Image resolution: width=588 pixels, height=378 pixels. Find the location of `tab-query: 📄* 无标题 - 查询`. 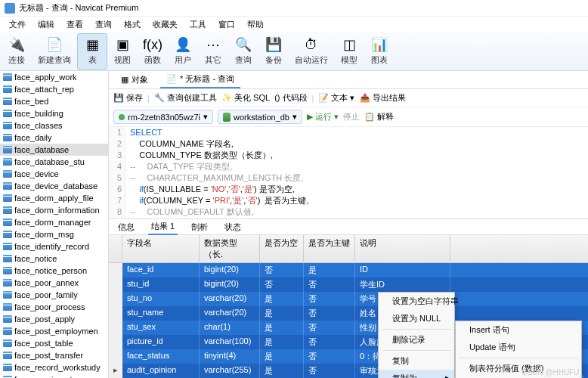

tab-query: 📄* 无标题 - 查询 is located at coordinates (200, 80).